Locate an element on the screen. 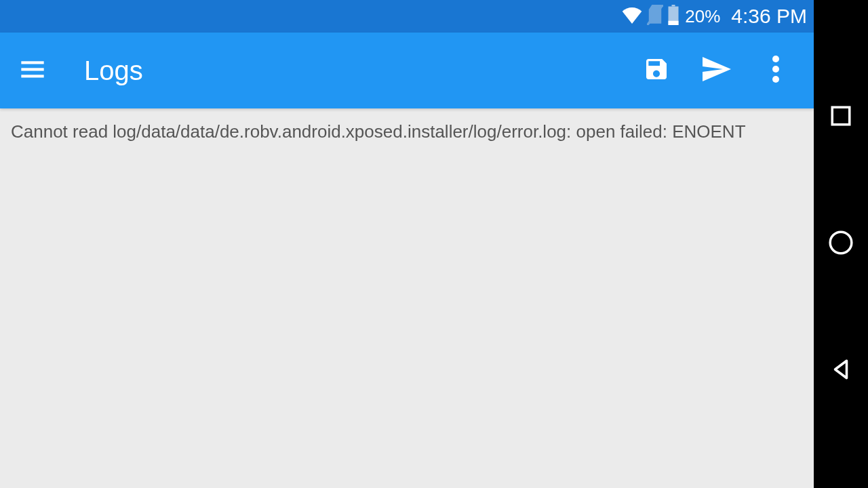  overflow-menu-button is located at coordinates (776, 70).